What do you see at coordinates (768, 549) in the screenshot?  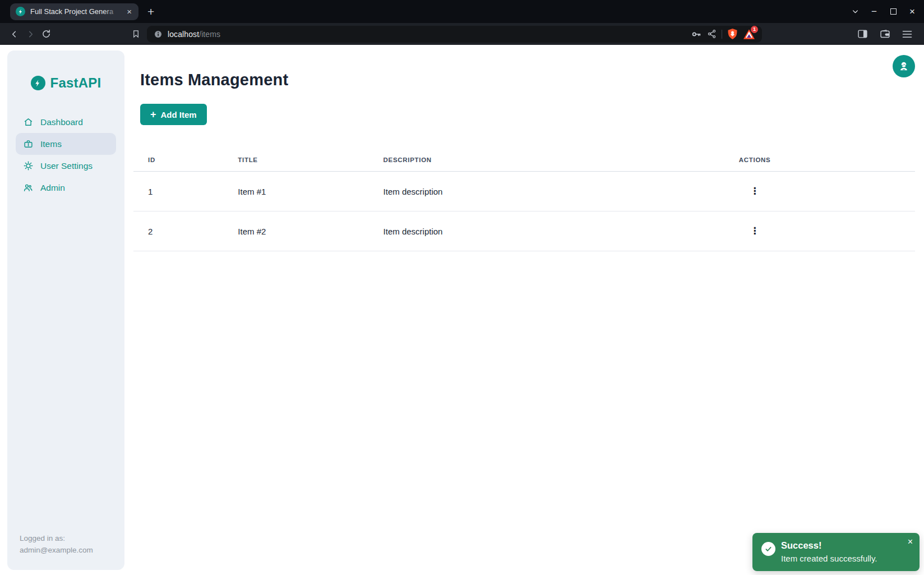 I see `check-circle-icon` at bounding box center [768, 549].